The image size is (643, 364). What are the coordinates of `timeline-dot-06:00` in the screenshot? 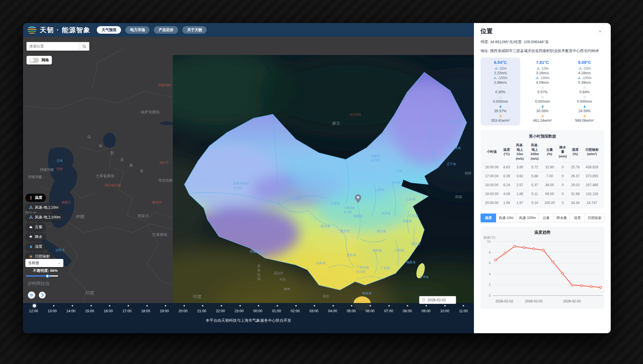 It's located at (370, 306).